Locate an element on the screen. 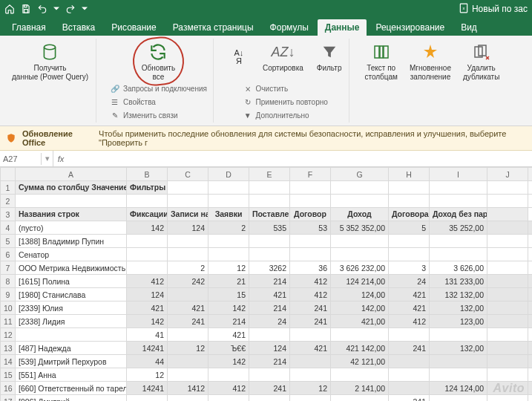 The height and width of the screenshot is (401, 532). row-header: 8 is located at coordinates (8, 281).